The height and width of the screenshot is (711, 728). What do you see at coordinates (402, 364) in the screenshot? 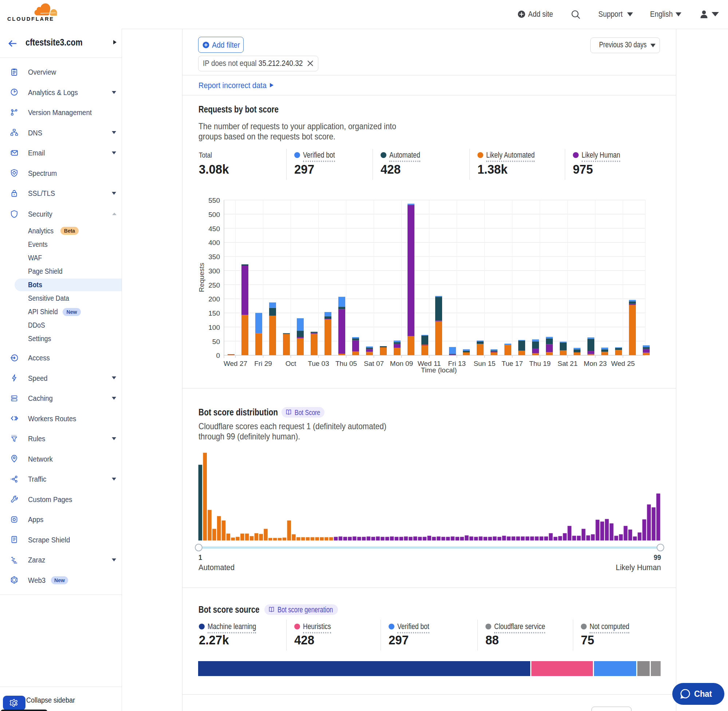
I see `svg-text: Mon 09` at bounding box center [402, 364].